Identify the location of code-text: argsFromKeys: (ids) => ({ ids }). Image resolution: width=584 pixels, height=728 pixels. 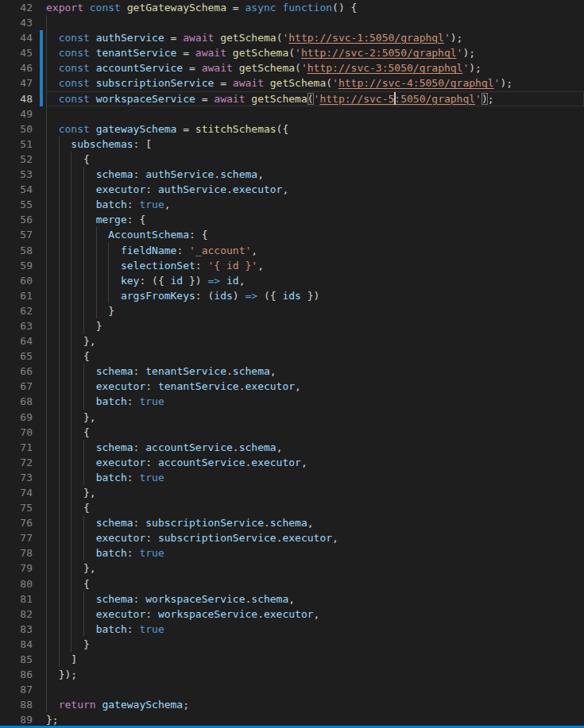
(315, 295).